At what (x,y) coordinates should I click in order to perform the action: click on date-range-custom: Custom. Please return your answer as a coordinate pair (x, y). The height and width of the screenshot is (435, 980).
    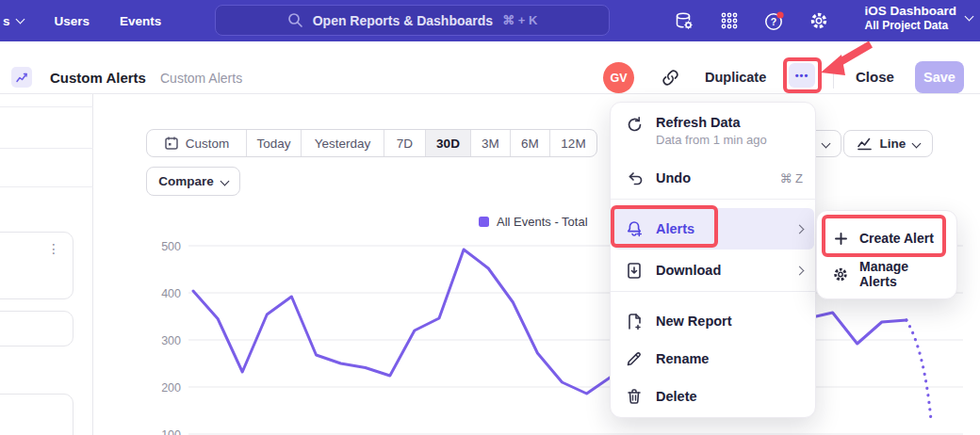
    Looking at the image, I should click on (196, 143).